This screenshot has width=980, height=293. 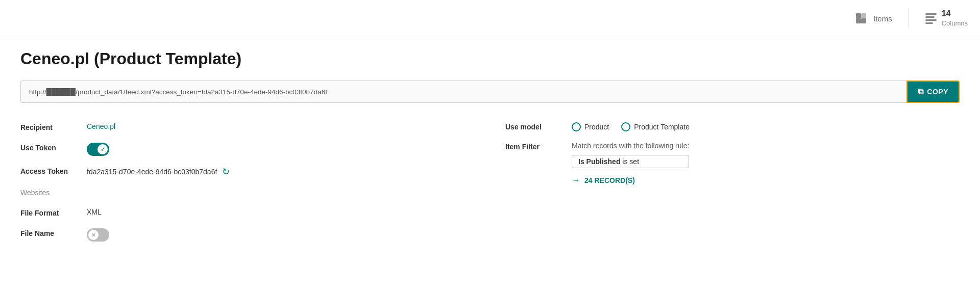 What do you see at coordinates (538, 146) in the screenshot?
I see `item-filter-label: Item Filter` at bounding box center [538, 146].